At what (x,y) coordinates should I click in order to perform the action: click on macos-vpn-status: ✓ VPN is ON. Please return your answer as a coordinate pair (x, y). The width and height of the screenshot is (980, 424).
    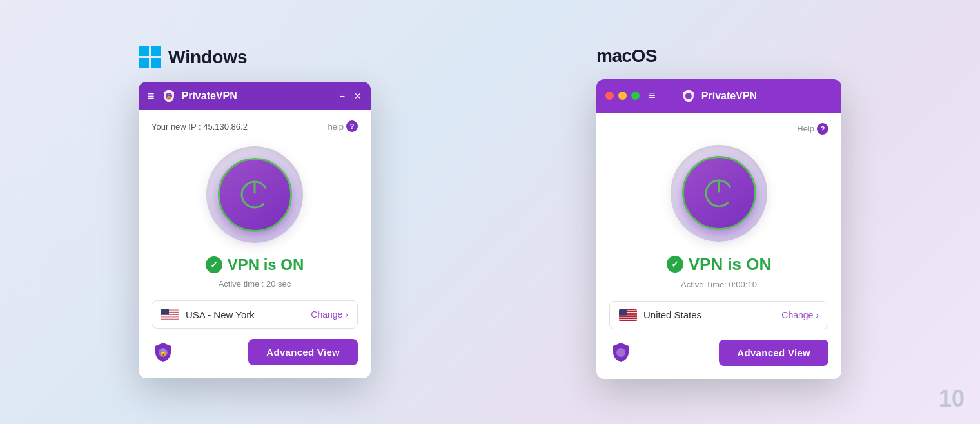
    Looking at the image, I should click on (720, 264).